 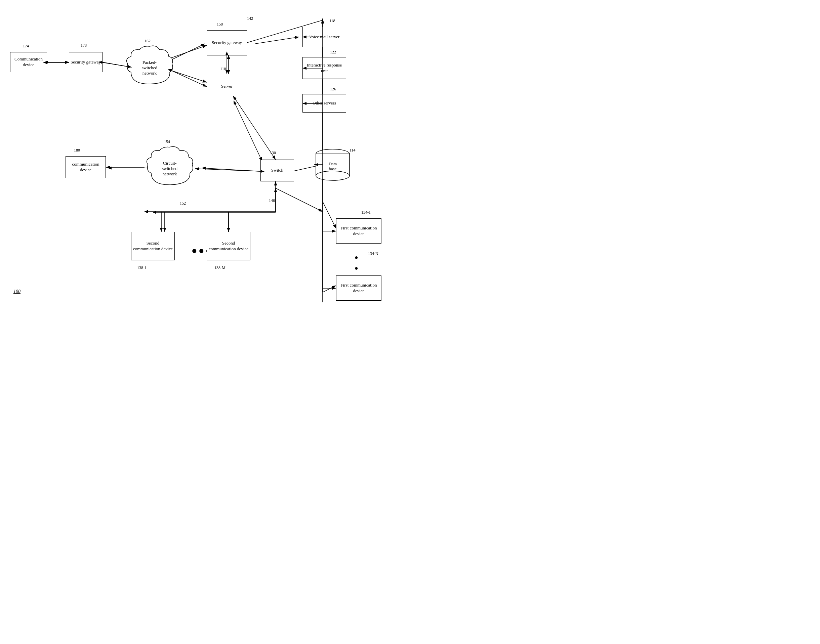 What do you see at coordinates (324, 103) in the screenshot?
I see `other-servers: Other servers` at bounding box center [324, 103].